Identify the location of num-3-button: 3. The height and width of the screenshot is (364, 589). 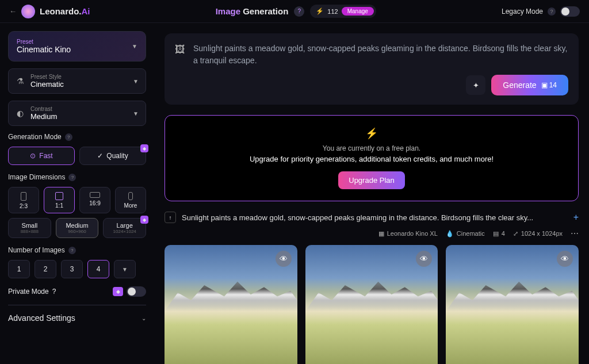
(72, 269).